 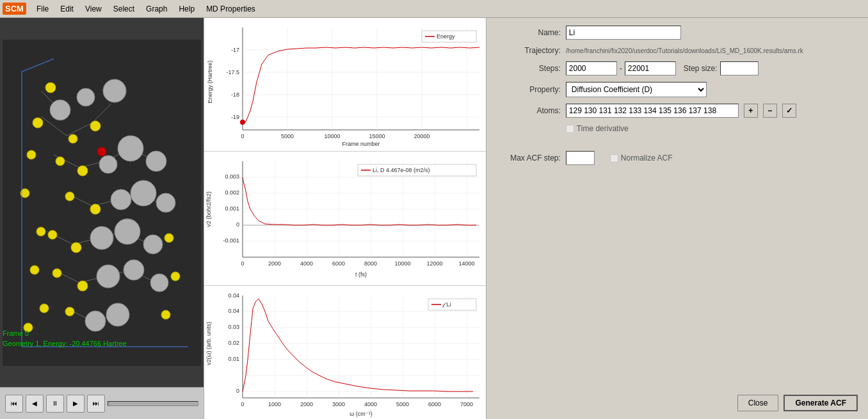 What do you see at coordinates (275, 404) in the screenshot?
I see `svg-text: 1000` at bounding box center [275, 404].